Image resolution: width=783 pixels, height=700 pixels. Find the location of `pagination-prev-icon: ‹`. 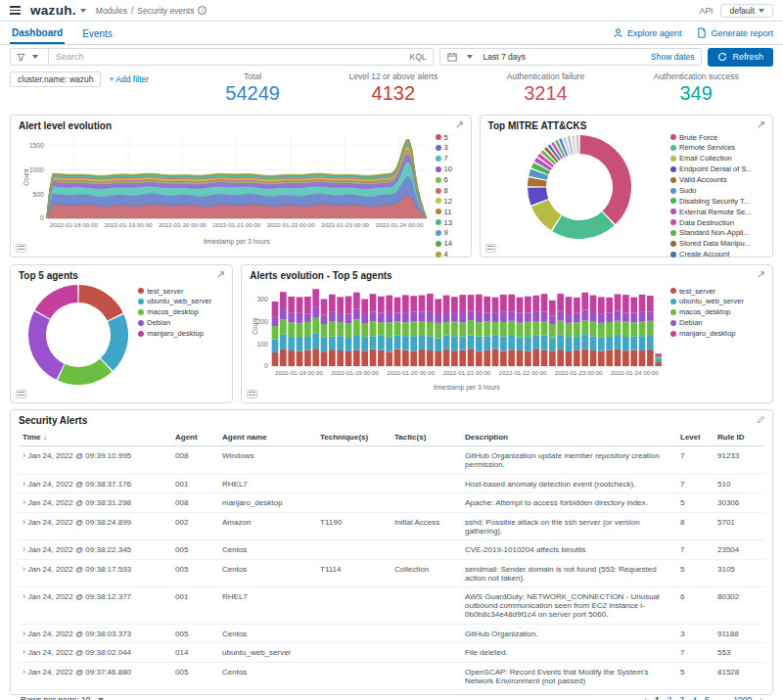

pagination-prev-icon: ‹ is located at coordinates (646, 697).